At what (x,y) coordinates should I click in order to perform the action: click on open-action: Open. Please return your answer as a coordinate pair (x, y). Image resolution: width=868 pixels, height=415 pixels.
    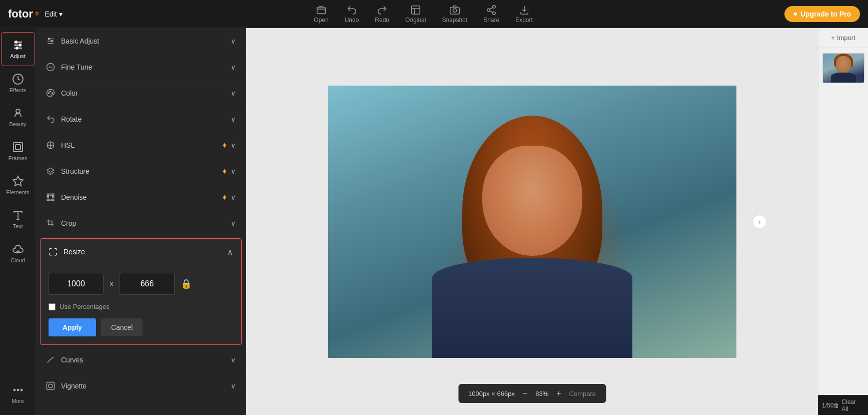
    Looking at the image, I should click on (321, 14).